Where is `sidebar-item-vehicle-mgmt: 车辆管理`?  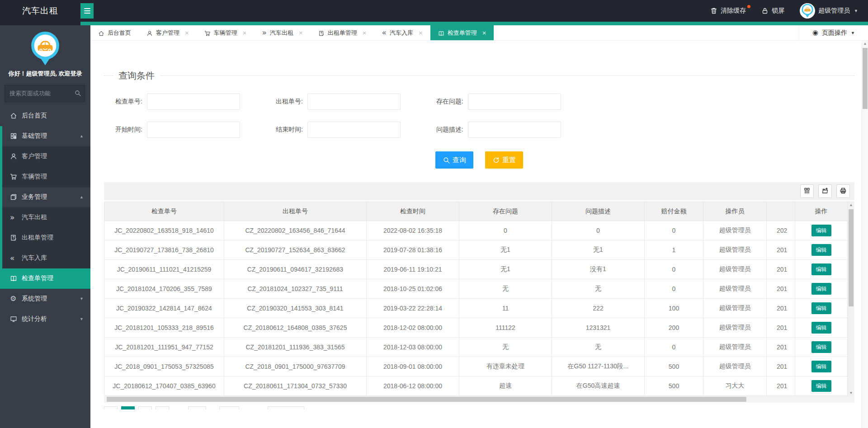
sidebar-item-vehicle-mgmt: 车辆管理 is located at coordinates (46, 177).